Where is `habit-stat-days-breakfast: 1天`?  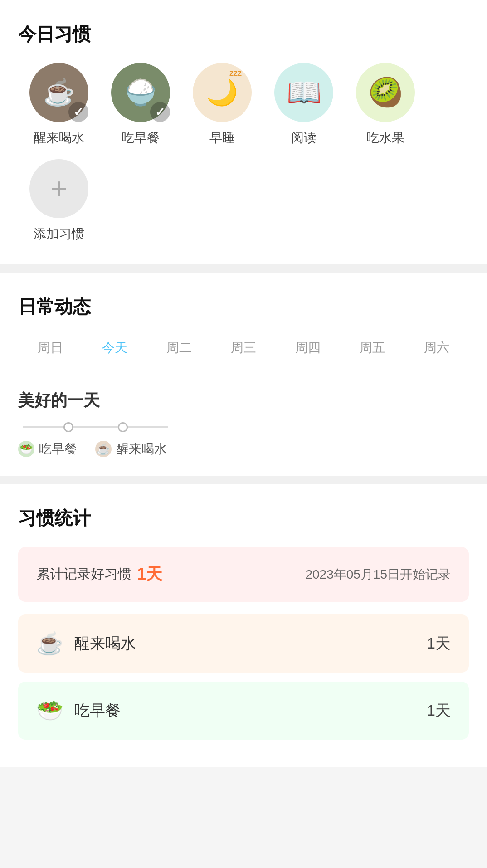
habit-stat-days-breakfast: 1天 is located at coordinates (439, 711).